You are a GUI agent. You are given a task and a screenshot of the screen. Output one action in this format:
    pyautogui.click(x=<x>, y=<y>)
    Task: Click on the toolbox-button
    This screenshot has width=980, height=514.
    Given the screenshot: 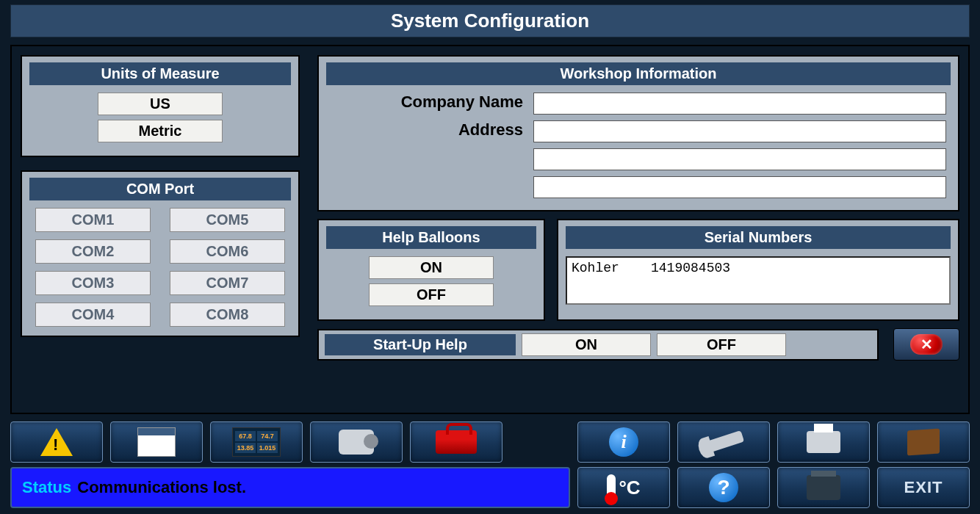 What is the action you would take?
    pyautogui.click(x=456, y=442)
    